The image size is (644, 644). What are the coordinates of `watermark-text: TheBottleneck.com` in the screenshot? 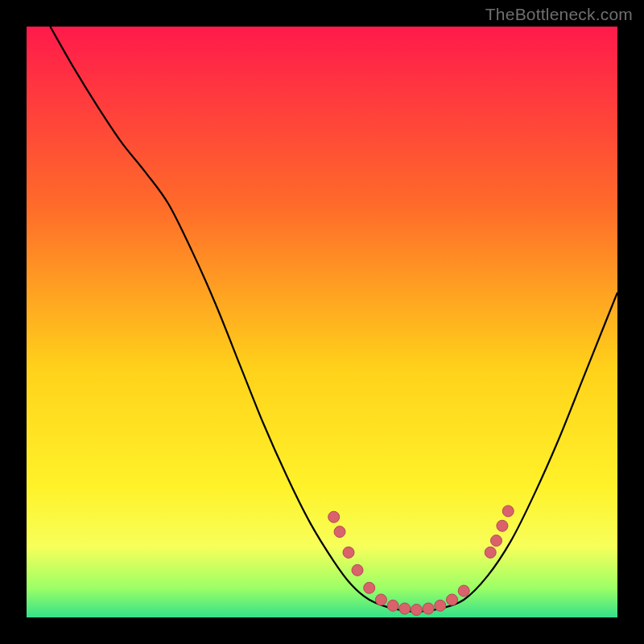 It's located at (559, 14).